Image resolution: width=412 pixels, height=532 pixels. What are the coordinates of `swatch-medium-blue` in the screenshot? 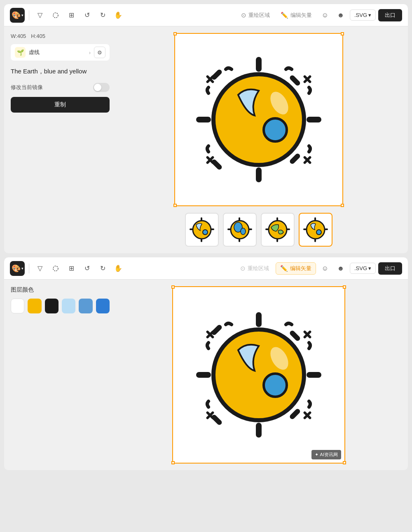 It's located at (86, 306).